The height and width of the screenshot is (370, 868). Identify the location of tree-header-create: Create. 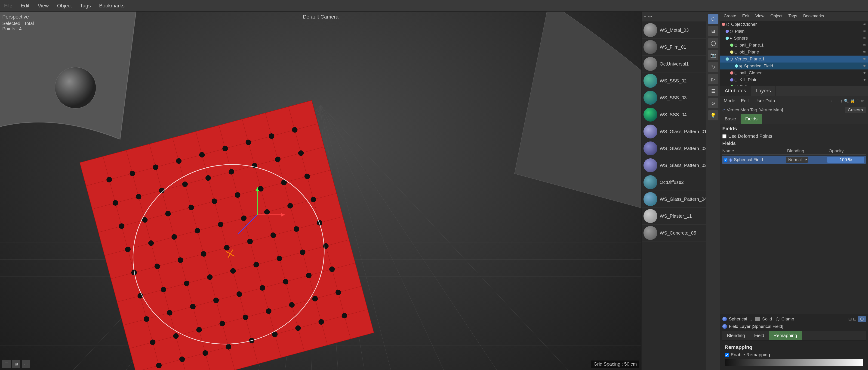
(730, 16).